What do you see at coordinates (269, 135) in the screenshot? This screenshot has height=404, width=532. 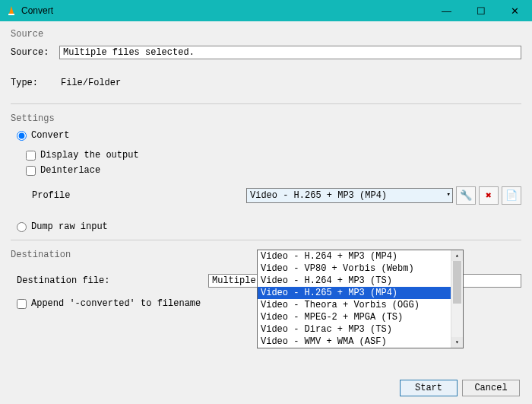 I see `convert-radio-row: Convert` at bounding box center [269, 135].